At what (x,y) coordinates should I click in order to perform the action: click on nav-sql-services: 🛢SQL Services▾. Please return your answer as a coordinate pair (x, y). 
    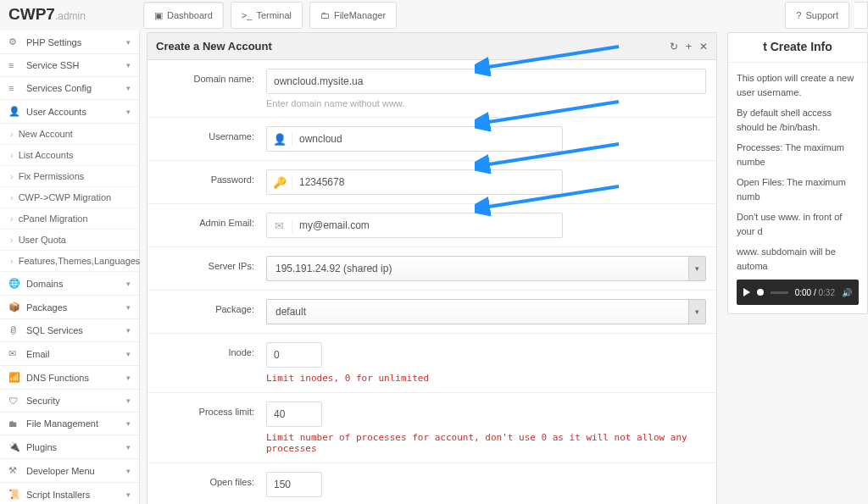
    Looking at the image, I should click on (70, 330).